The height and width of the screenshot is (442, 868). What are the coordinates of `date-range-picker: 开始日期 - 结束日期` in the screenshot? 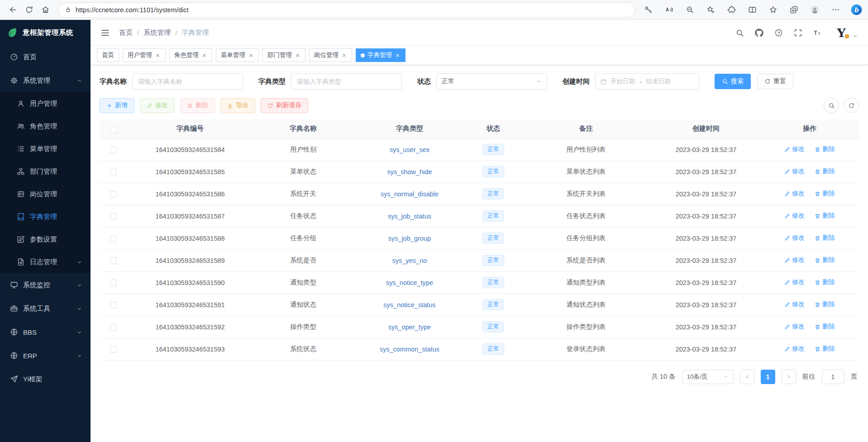 It's located at (647, 81).